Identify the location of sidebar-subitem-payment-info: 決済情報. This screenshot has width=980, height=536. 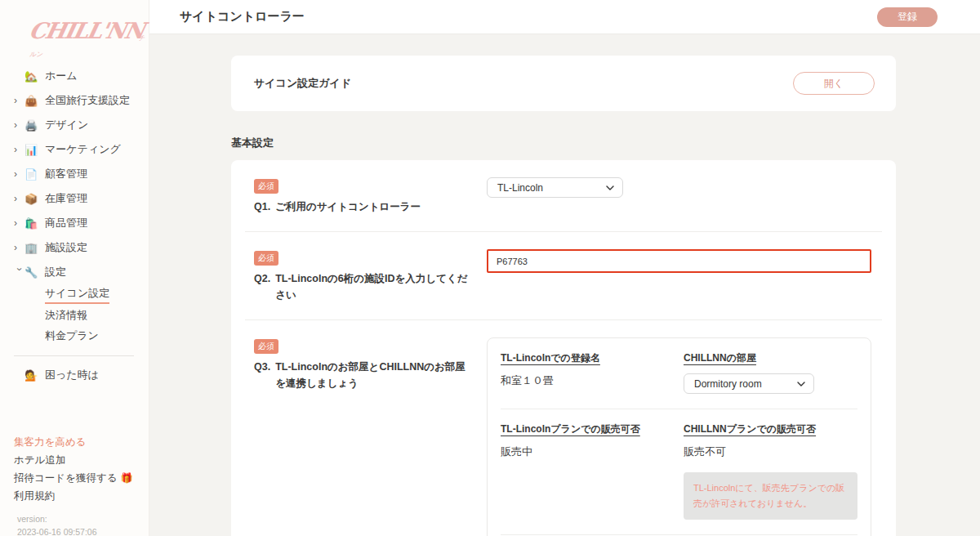
(82, 315).